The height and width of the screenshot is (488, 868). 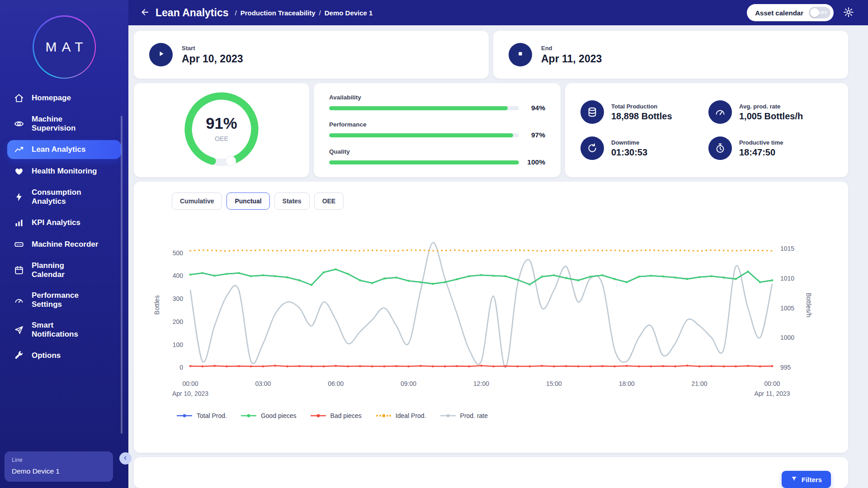 What do you see at coordinates (19, 270) in the screenshot?
I see `calendar-icon` at bounding box center [19, 270].